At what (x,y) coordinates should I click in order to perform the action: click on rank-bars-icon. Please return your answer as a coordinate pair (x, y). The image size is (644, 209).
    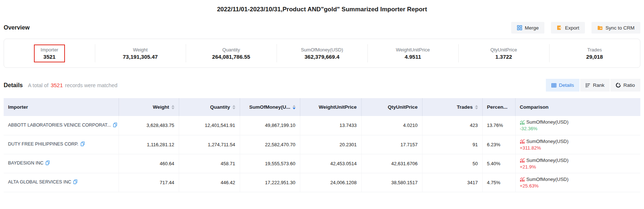
    Looking at the image, I should click on (588, 85).